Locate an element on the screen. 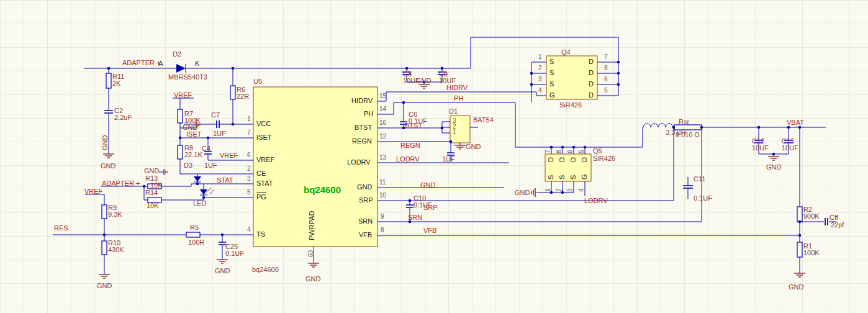 This screenshot has height=313, width=868. q5-designator: Q5 is located at coordinates (597, 152).